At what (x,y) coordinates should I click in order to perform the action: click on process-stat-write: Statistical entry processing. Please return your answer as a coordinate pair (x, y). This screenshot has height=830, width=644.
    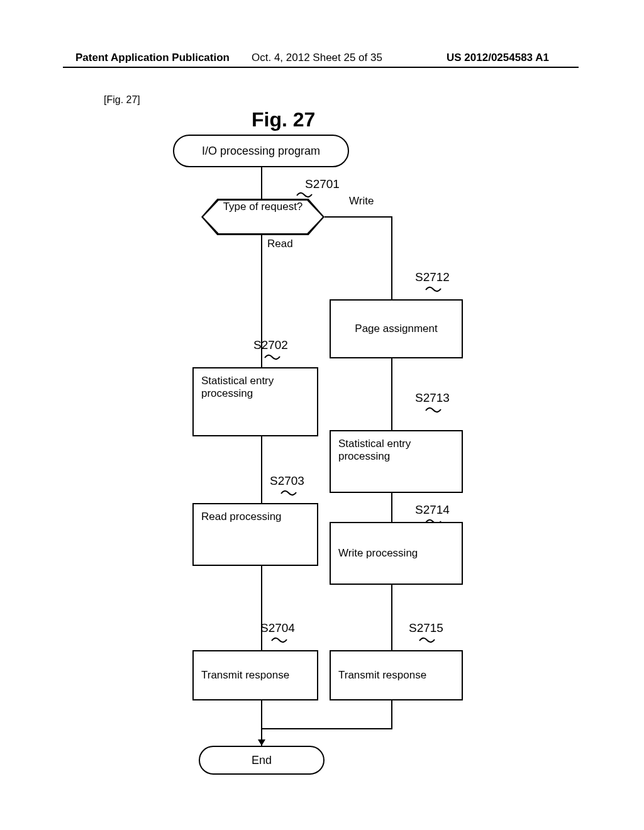
    Looking at the image, I should click on (396, 462).